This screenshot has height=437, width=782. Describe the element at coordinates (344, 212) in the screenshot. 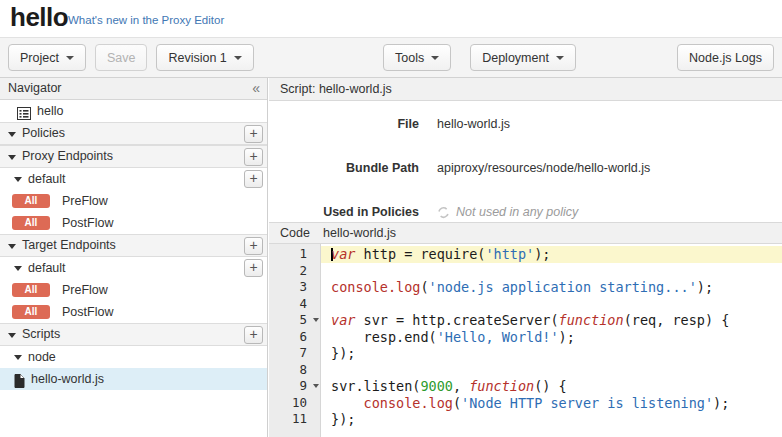

I see `field-label: Used in Policies` at that location.